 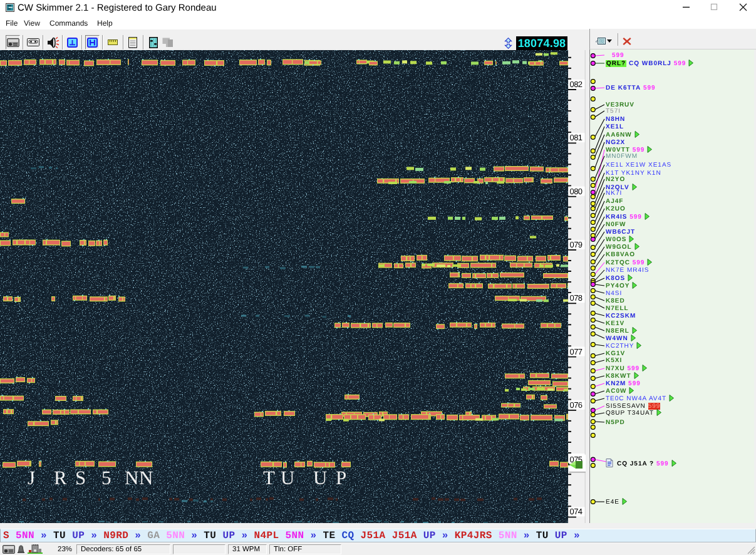 I want to click on svg-text: 080, so click(x=576, y=192).